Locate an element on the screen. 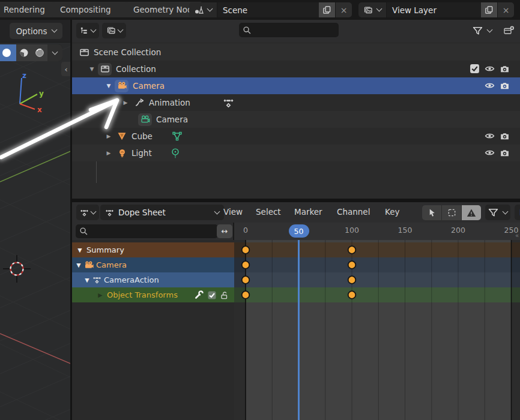  outliner-row-camera-data: Camera is located at coordinates (296, 119).